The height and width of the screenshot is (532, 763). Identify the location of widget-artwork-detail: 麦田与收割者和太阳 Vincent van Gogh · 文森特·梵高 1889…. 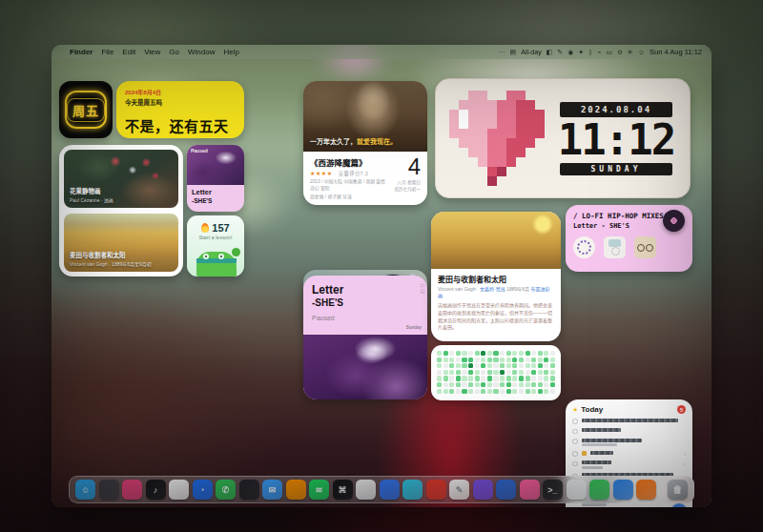
(496, 276).